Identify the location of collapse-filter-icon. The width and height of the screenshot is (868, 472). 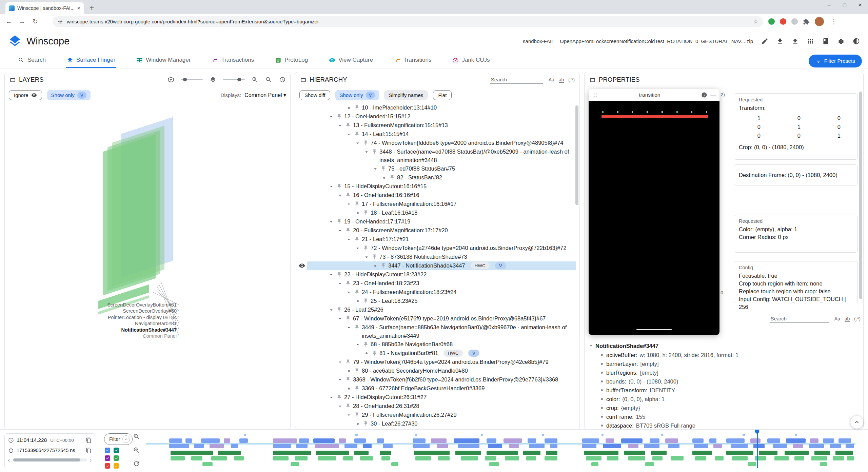
(126, 439).